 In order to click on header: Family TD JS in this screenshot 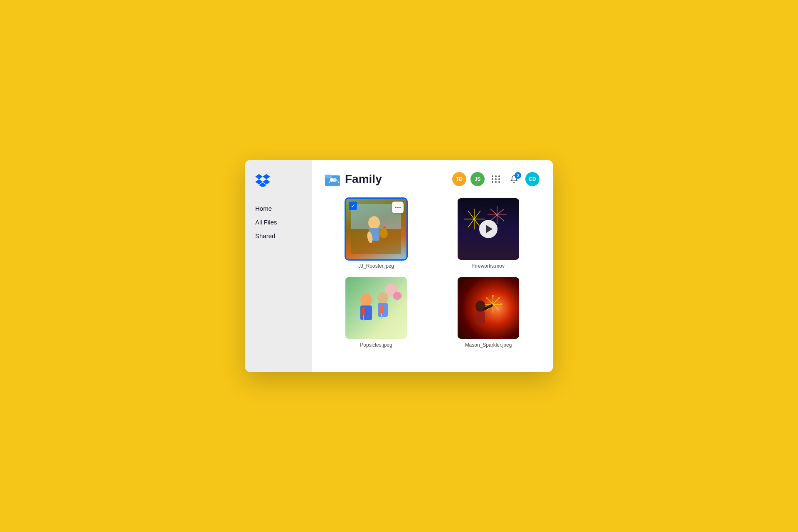, I will do `click(432, 179)`.